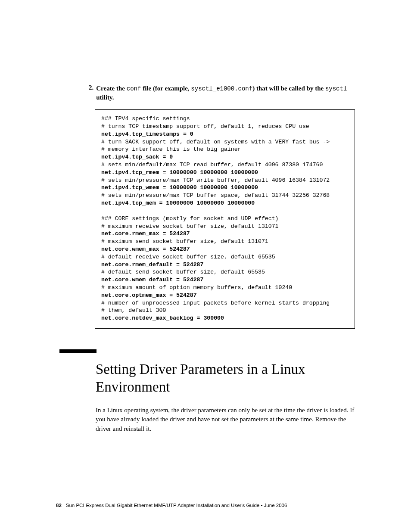 This screenshot has width=411, height=532. What do you see at coordinates (134, 310) in the screenshot?
I see `code-line: # them, default 300` at bounding box center [134, 310].